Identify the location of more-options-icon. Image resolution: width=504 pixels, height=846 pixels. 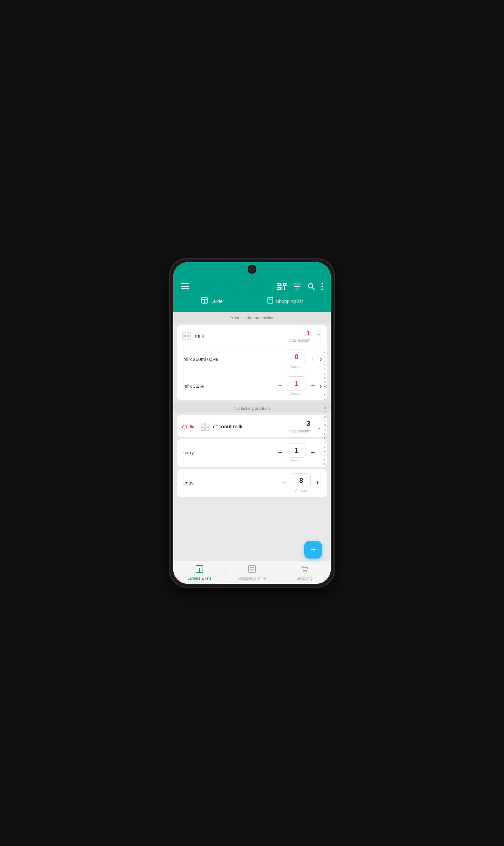
(322, 286).